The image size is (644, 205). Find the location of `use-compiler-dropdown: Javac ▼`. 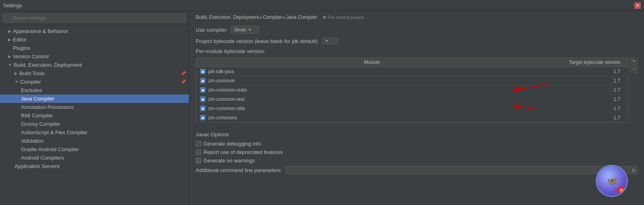

use-compiler-dropdown: Javac ▼ is located at coordinates (245, 30).